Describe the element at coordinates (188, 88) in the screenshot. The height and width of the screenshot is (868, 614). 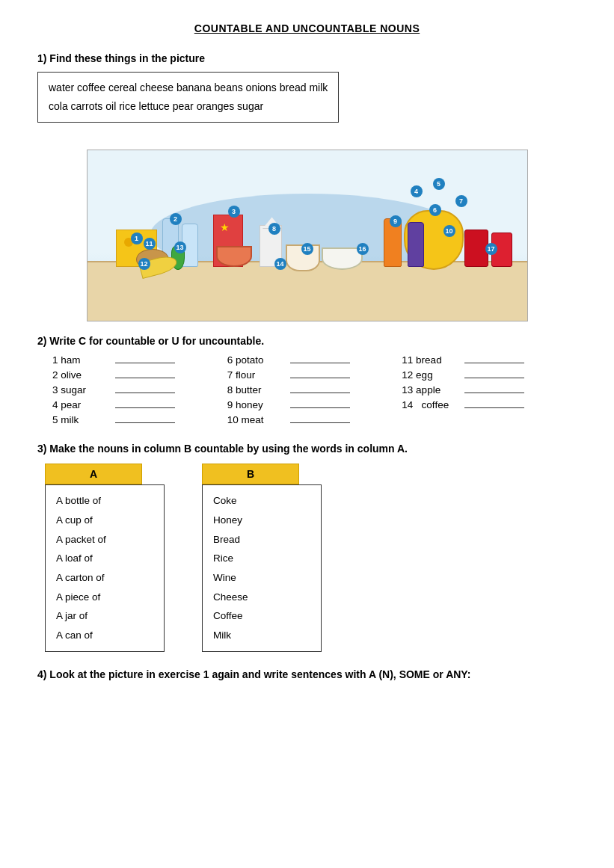
I see `word-row1: water coffee cereal cheese banana beans …` at that location.